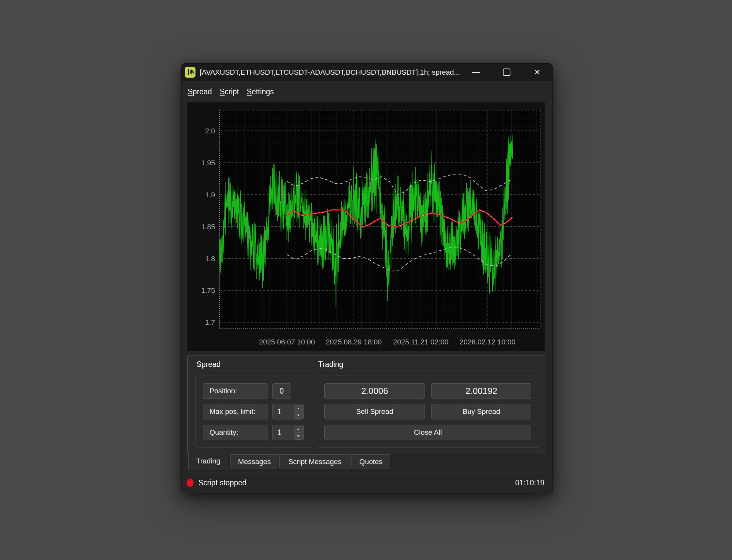  I want to click on spread-group-title: Spread, so click(209, 365).